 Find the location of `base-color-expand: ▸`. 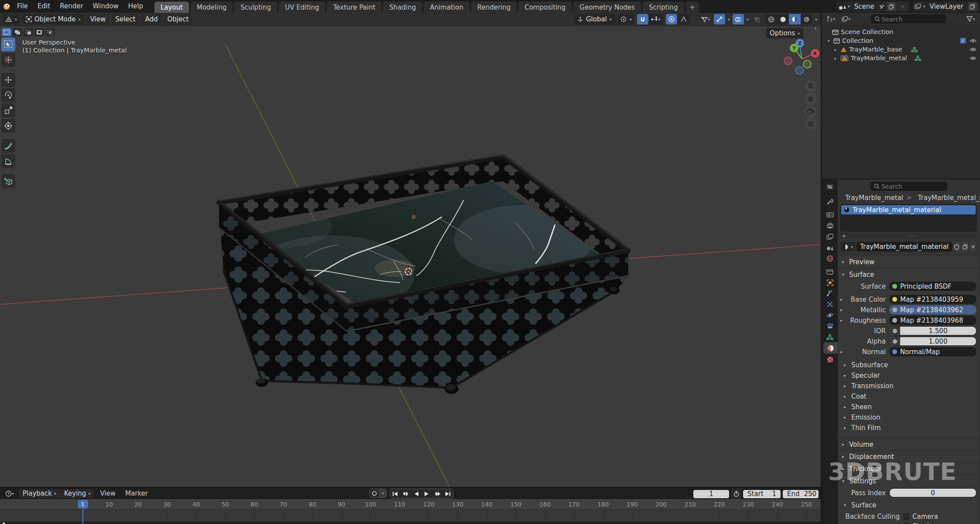

base-color-expand: ▸ is located at coordinates (843, 300).